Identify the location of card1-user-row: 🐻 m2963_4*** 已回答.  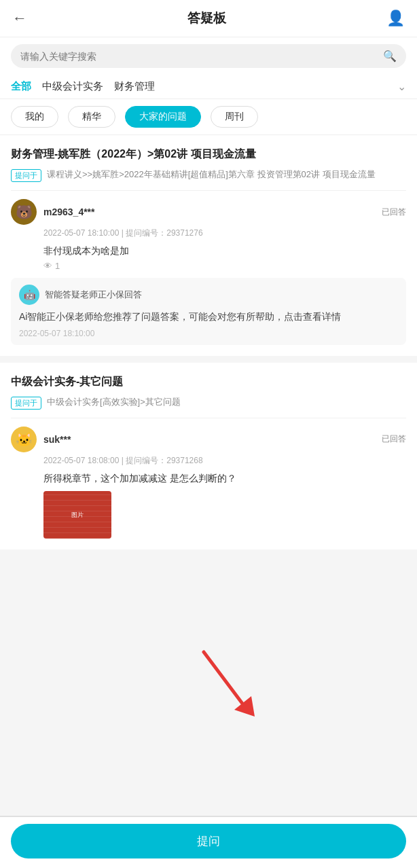
(208, 212).